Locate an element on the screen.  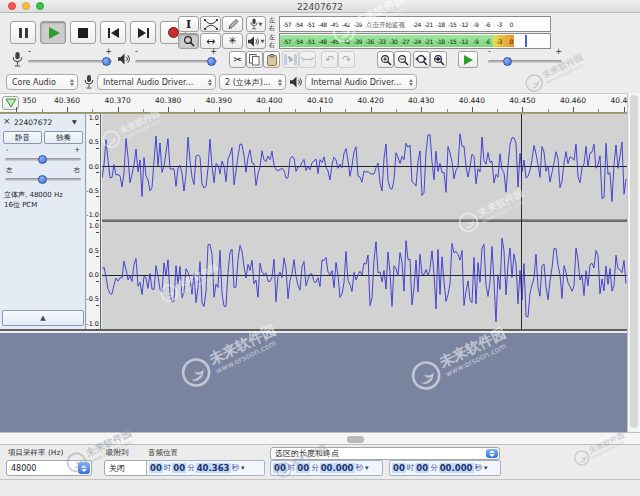
gain-slider: - + is located at coordinates (43, 157).